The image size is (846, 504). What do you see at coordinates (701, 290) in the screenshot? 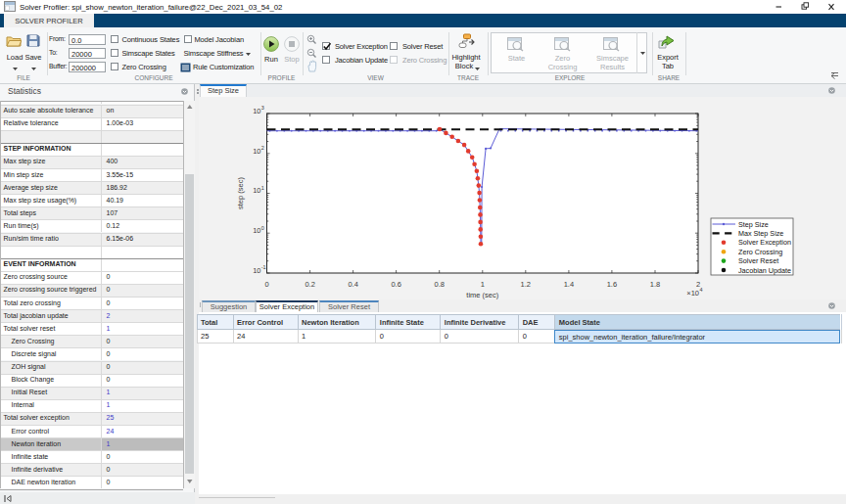
I see `svg-text: 4` at bounding box center [701, 290].